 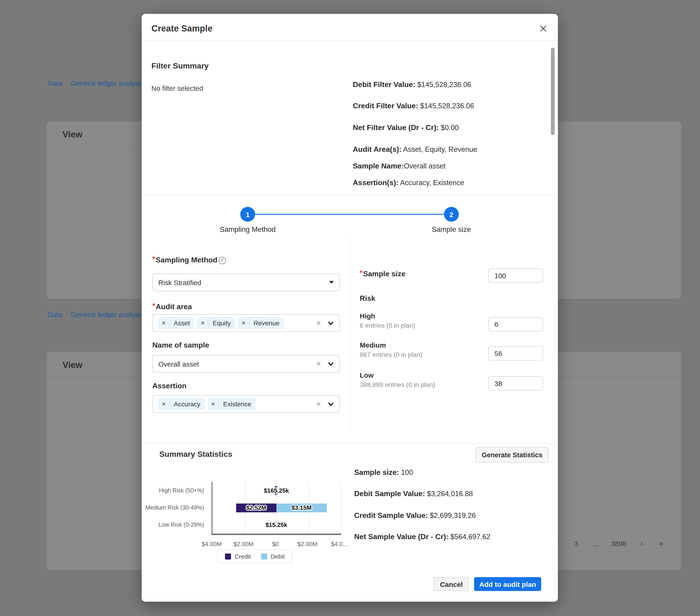 What do you see at coordinates (451, 214) in the screenshot?
I see `step-circle-2: 2` at bounding box center [451, 214].